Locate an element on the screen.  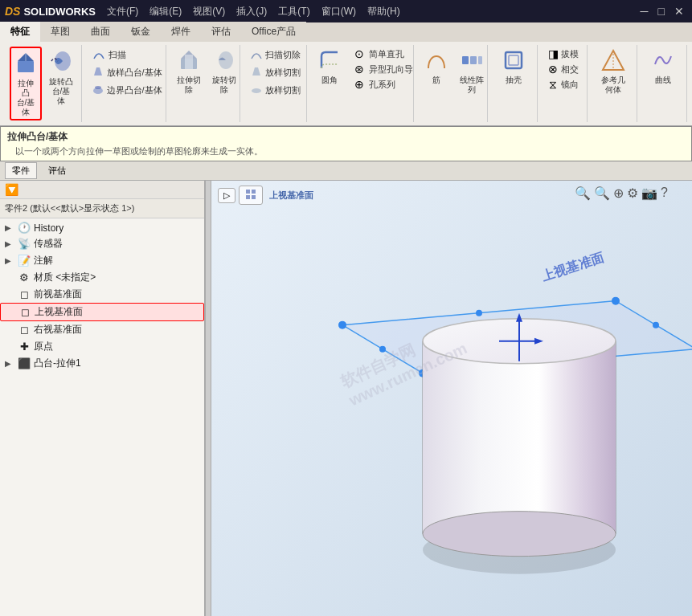
tree-label-boss-extrude1: 凸台-拉伸1 is located at coordinates (58, 363).